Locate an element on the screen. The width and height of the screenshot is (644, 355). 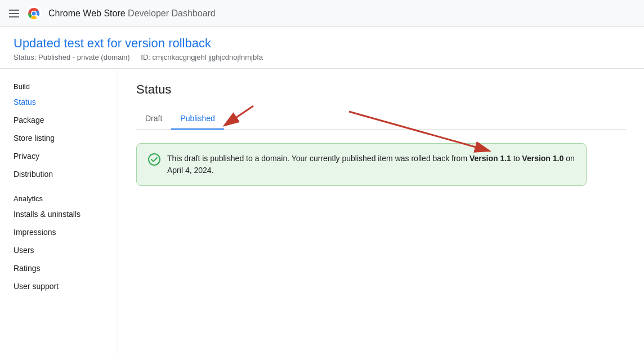
sidebar-item-users: Users is located at coordinates (59, 250).